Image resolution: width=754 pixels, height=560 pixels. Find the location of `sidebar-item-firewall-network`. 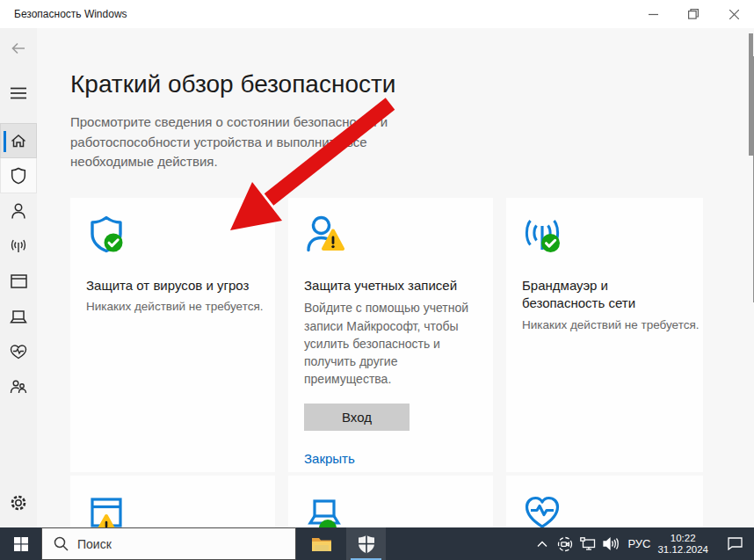

sidebar-item-firewall-network is located at coordinates (18, 246).